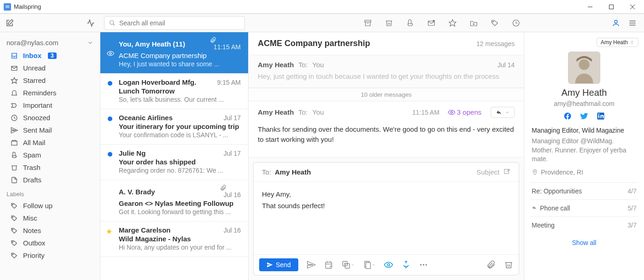 The image size is (644, 280). I want to click on account-selector: nora@nylas.com, so click(50, 42).